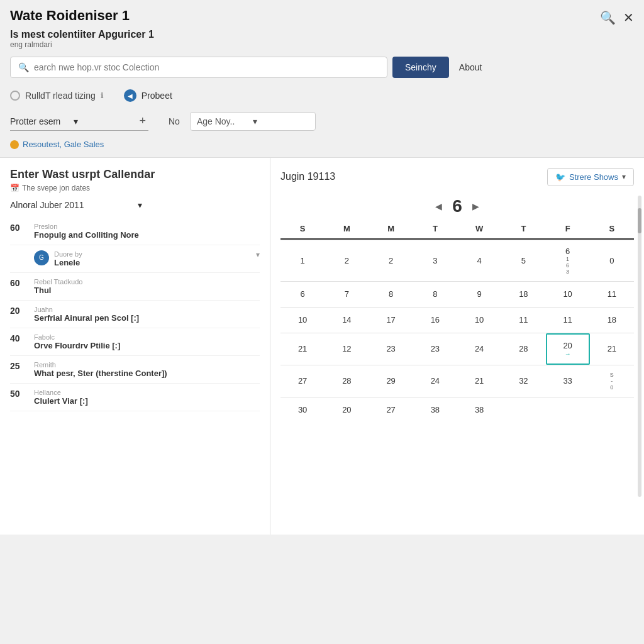 The width and height of the screenshot is (644, 644). What do you see at coordinates (568, 349) in the screenshot?
I see `cal-cell-highlighted: 20 →` at bounding box center [568, 349].